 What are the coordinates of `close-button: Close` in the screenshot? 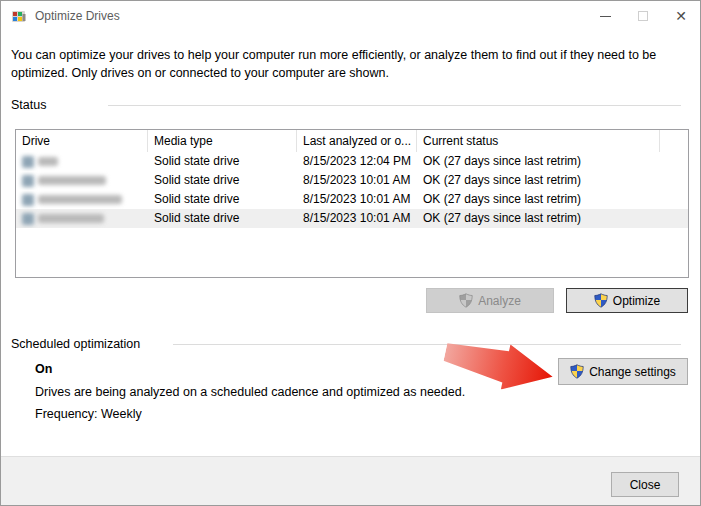 It's located at (645, 484).